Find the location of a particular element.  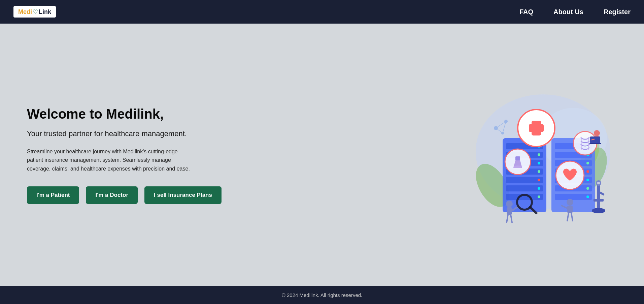

nav-faq: FAQ is located at coordinates (527, 12).